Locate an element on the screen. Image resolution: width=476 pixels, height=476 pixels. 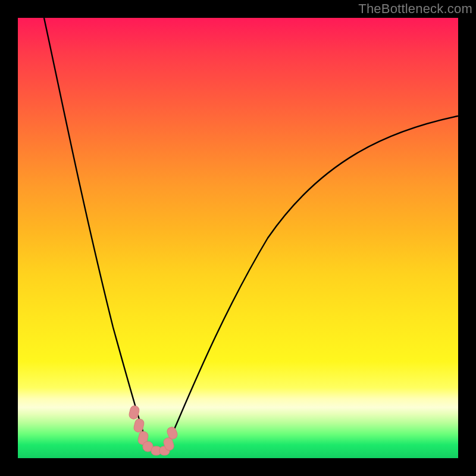
watermark-text: TheBottleneck.com is located at coordinates (415, 9).